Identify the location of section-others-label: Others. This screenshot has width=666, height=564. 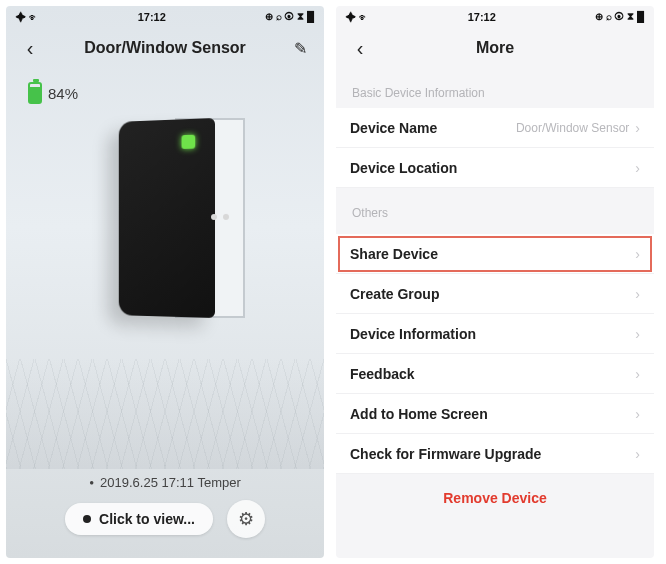
(495, 208).